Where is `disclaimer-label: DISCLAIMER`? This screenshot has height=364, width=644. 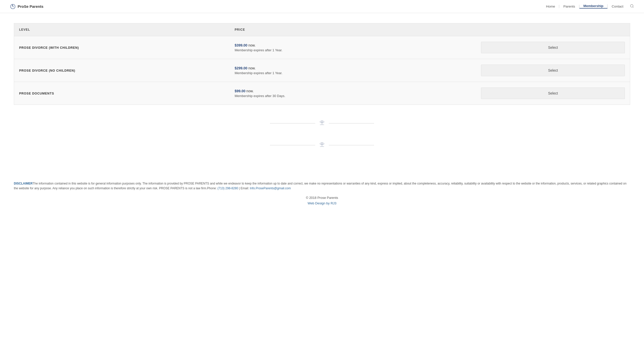 disclaimer-label: DISCLAIMER is located at coordinates (23, 184).